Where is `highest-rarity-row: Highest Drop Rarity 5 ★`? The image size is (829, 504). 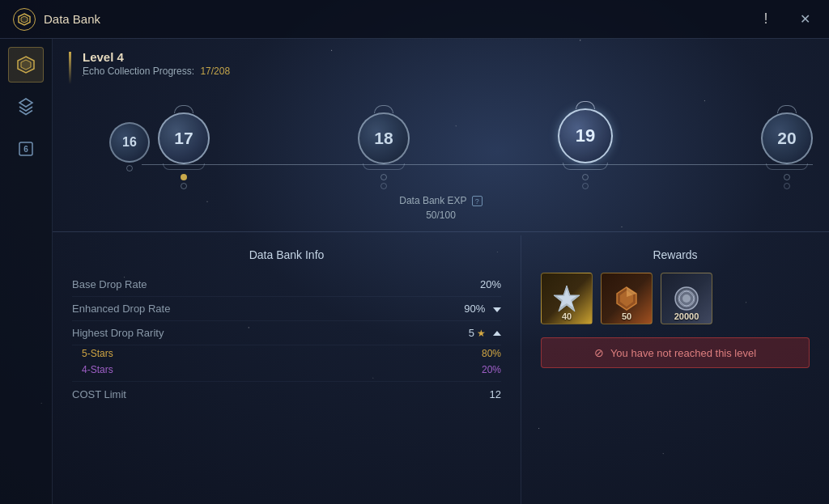
highest-rarity-row: Highest Drop Rarity 5 ★ is located at coordinates (287, 333).